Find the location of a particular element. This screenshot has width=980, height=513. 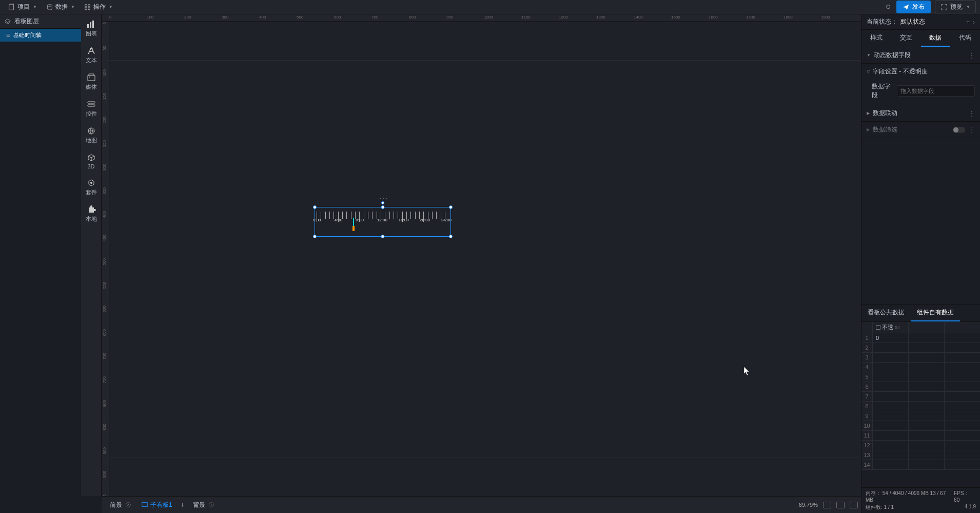

tab-add-button: + is located at coordinates (183, 505).